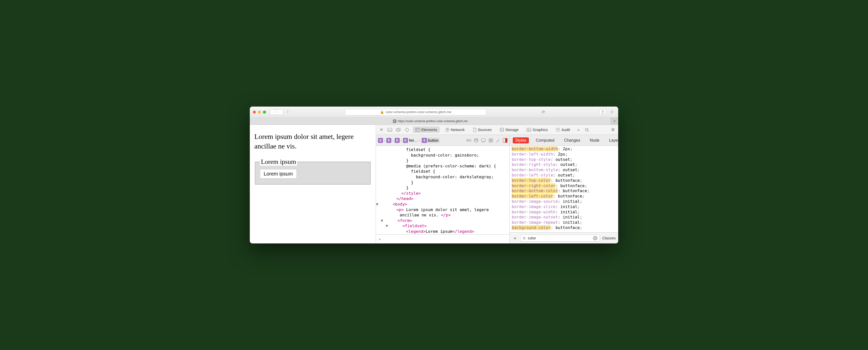 This screenshot has height=350, width=868. I want to click on search-icon, so click(587, 130).